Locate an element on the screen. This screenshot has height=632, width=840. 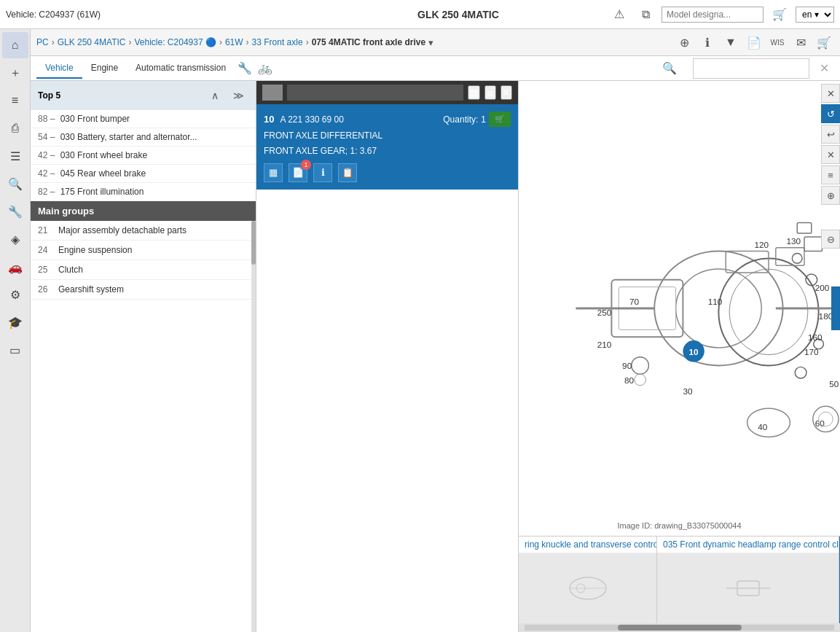
breadcrumb-tools: ⊕ ℹ ▼ 📄 WIS ✉ 🛒 is located at coordinates (754, 42).